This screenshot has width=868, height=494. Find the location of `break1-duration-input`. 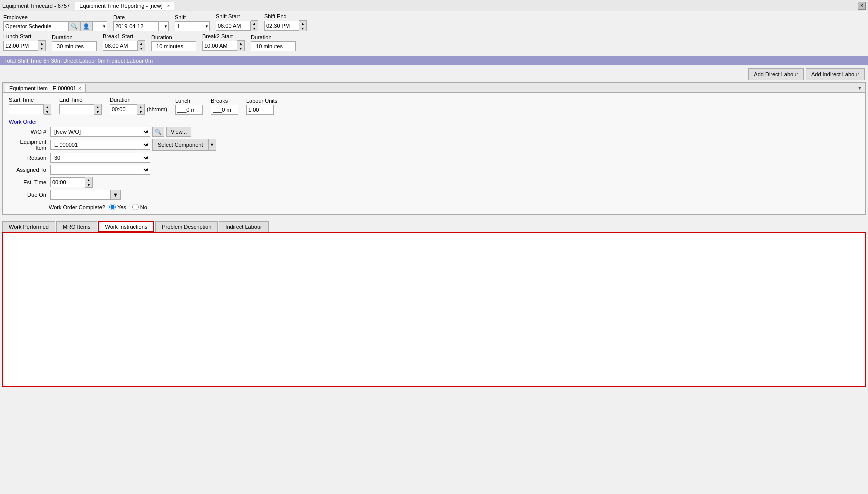

break1-duration-input is located at coordinates (174, 46).